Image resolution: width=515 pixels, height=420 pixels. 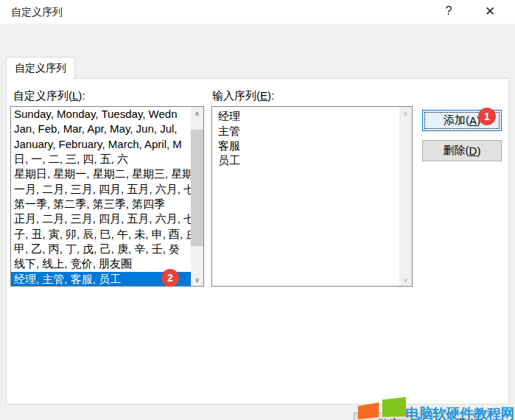 What do you see at coordinates (264, 96) in the screenshot?
I see `input-series-label-accel: E` at bounding box center [264, 96].